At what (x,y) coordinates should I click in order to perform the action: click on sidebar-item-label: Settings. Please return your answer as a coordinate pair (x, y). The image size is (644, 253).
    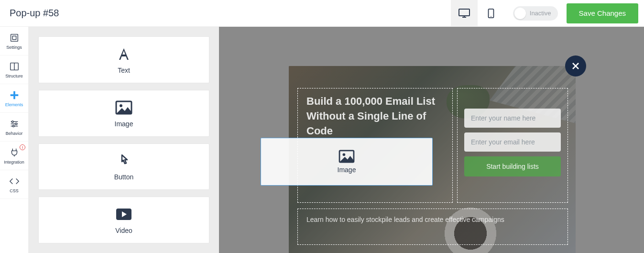
    Looking at the image, I should click on (14, 47).